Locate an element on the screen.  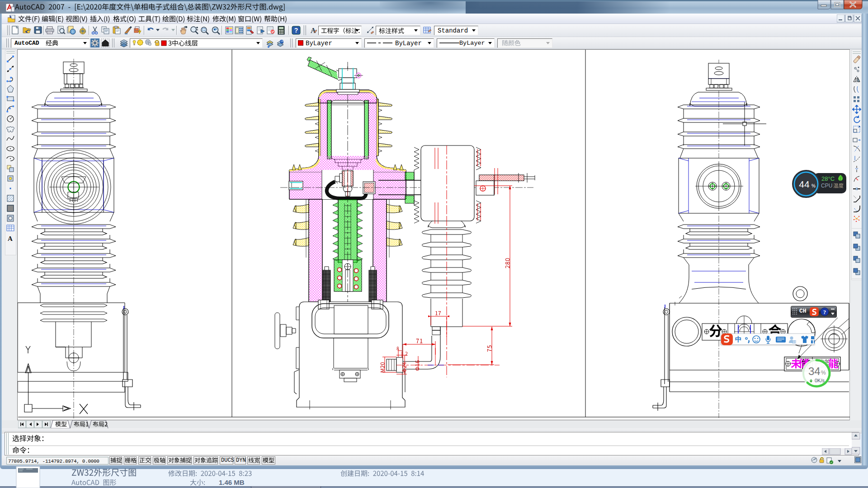
svg-text: 16 is located at coordinates (794, 342).